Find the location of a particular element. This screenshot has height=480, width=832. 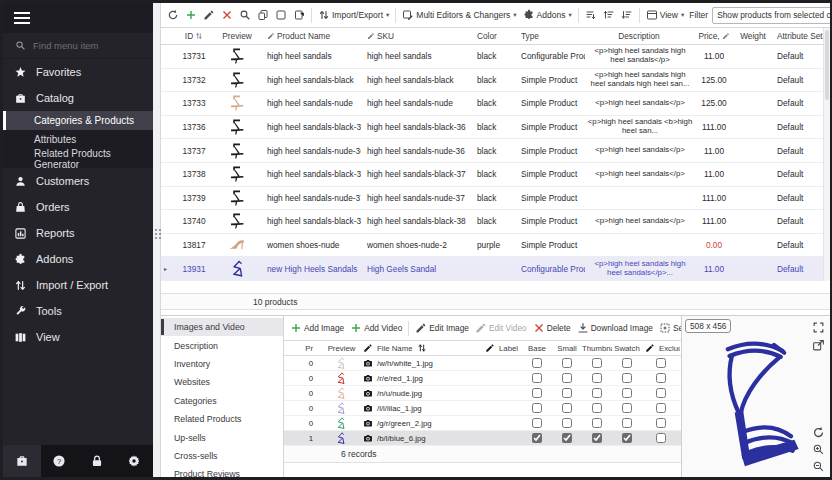

sidebar-item-view: View is located at coordinates (78, 337).